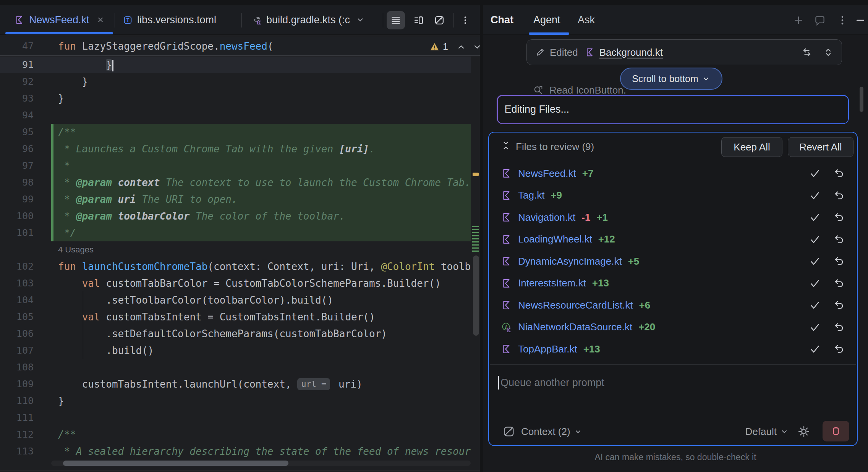  What do you see at coordinates (17, 166) in the screenshot?
I see `line-number: 97` at bounding box center [17, 166].